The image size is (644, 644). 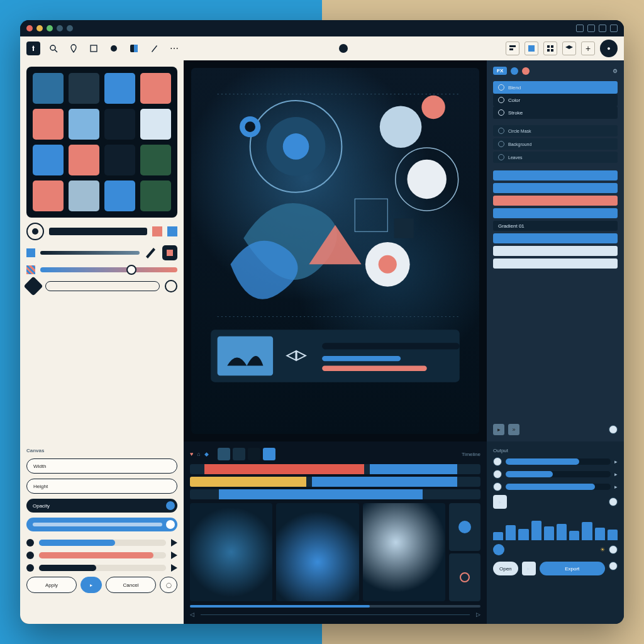 What do you see at coordinates (335, 606) in the screenshot?
I see `scrubber` at bounding box center [335, 606].